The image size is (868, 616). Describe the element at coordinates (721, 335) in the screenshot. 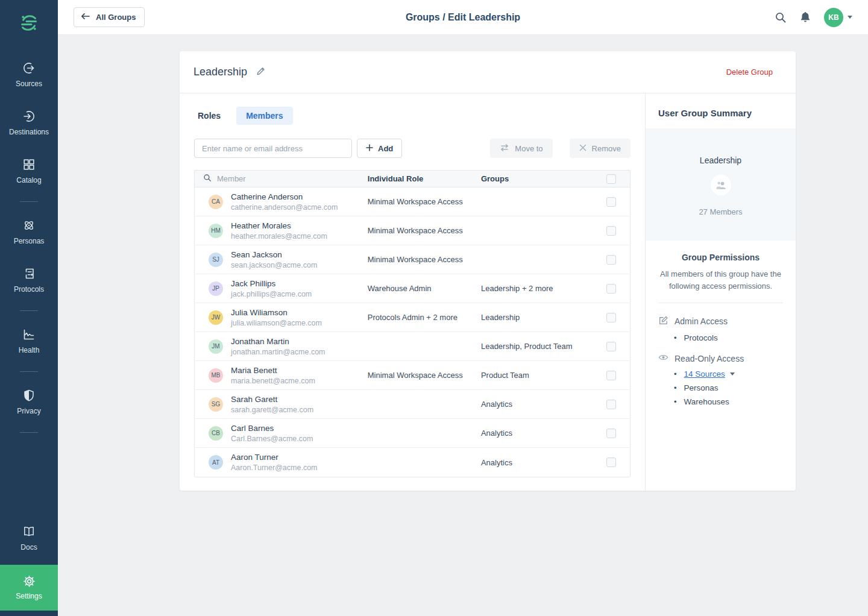

I see `group-permissions-section: Group Permissions All members of this gr…` at that location.